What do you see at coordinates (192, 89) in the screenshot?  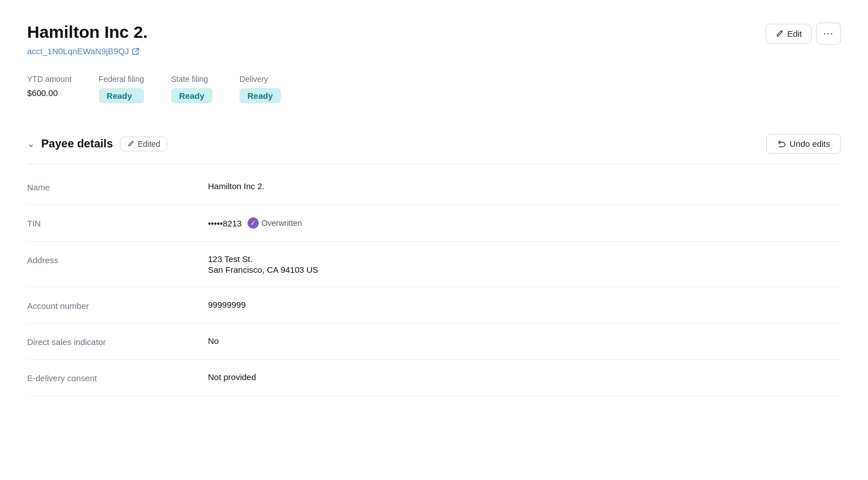 I see `state-filing-item: State filing Ready` at bounding box center [192, 89].